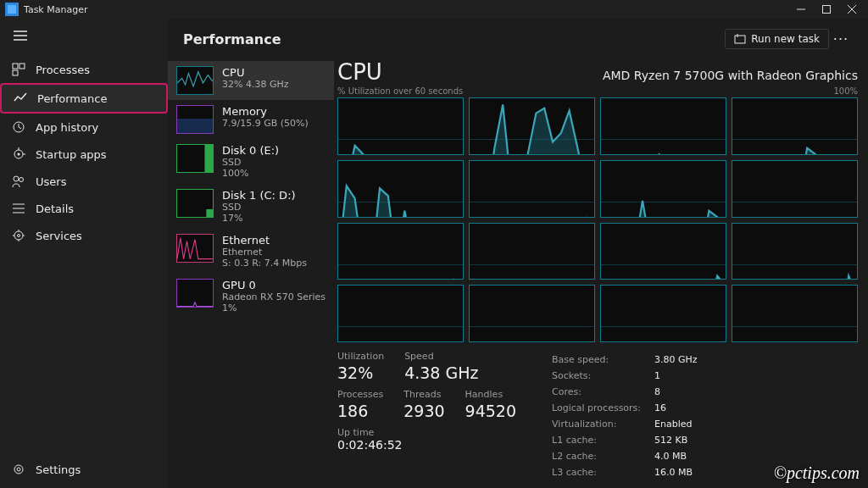  Describe the element at coordinates (251, 119) in the screenshot. I see `perf-item-memory: Memory7.9/15.9 GB (50%)` at that location.